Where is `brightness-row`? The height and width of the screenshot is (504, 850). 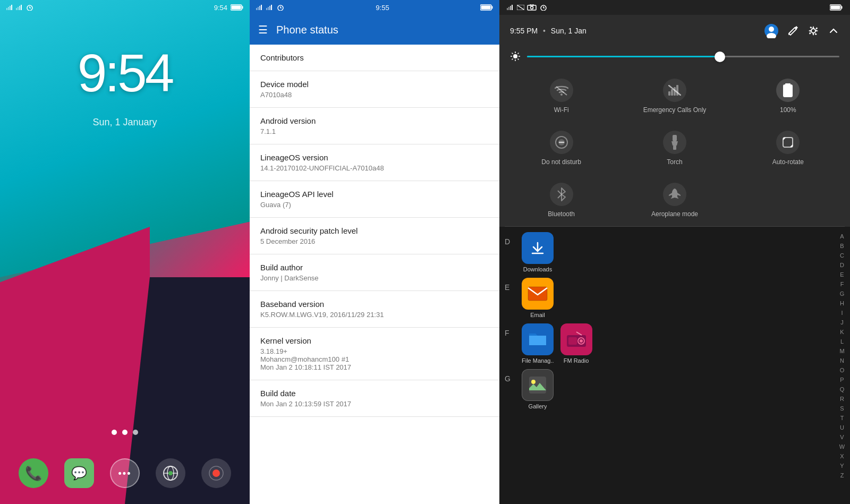 brightness-row is located at coordinates (675, 58).